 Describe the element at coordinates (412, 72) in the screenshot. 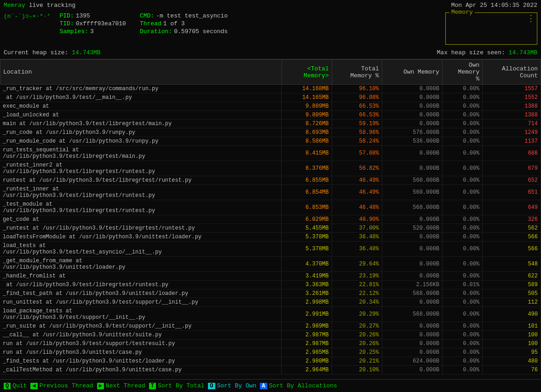

I see `header-own-mem: Own Memory` at that location.